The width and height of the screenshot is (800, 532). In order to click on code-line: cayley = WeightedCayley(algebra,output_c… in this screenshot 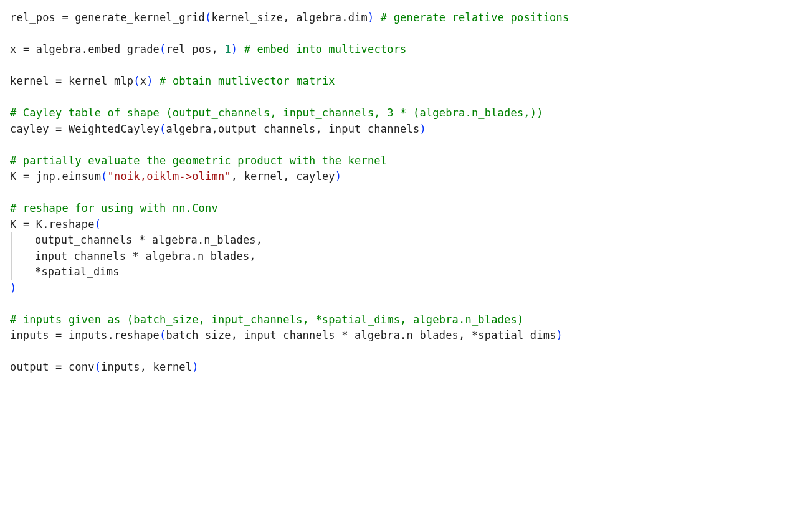, I will do `click(400, 130)`.